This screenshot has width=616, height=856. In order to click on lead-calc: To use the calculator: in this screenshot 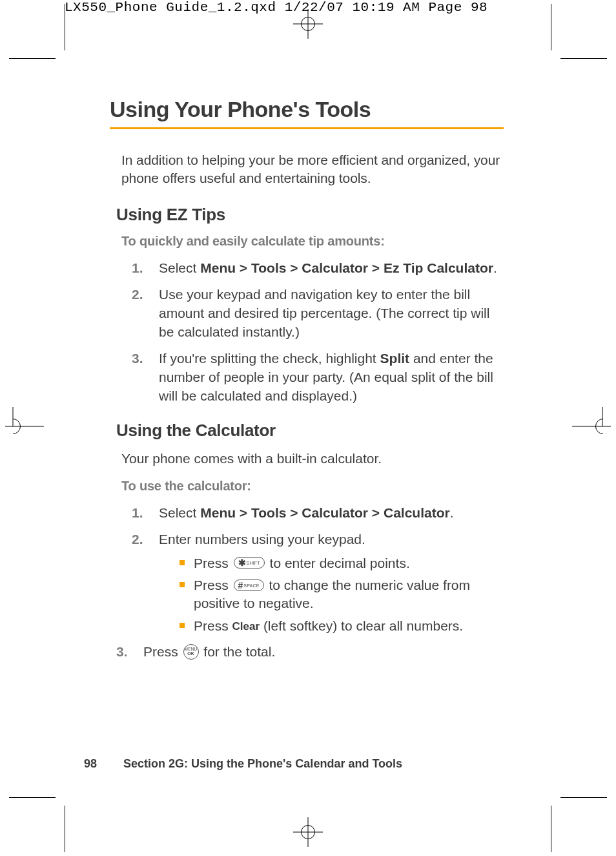, I will do `click(313, 486)`.